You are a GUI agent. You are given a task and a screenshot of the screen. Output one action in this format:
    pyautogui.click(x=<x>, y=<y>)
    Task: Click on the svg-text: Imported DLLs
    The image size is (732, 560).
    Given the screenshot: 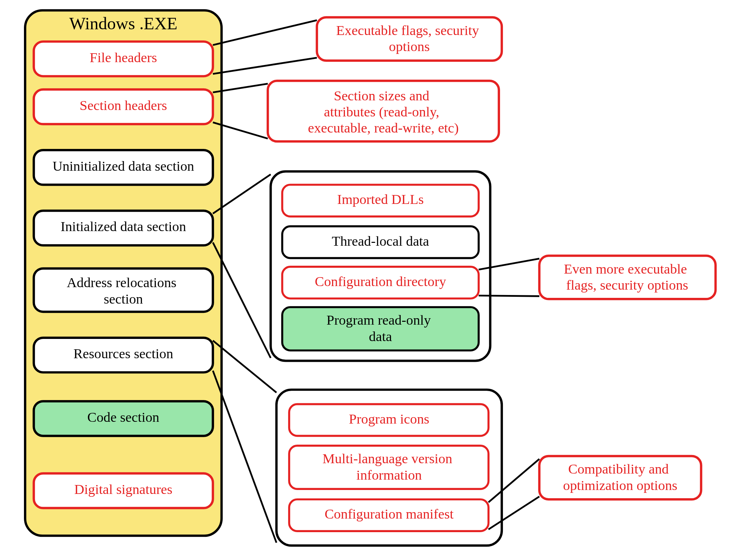 What is the action you would take?
    pyautogui.click(x=380, y=199)
    